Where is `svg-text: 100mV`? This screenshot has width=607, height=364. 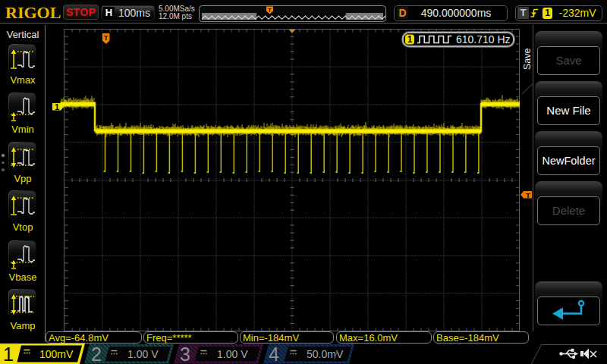
svg-text: 100mV is located at coordinates (56, 354).